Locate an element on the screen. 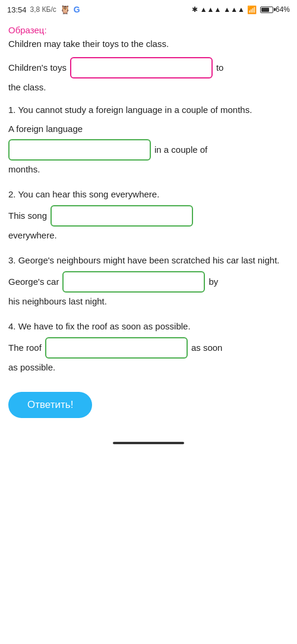 The width and height of the screenshot is (297, 644). q4-input is located at coordinates (116, 348).